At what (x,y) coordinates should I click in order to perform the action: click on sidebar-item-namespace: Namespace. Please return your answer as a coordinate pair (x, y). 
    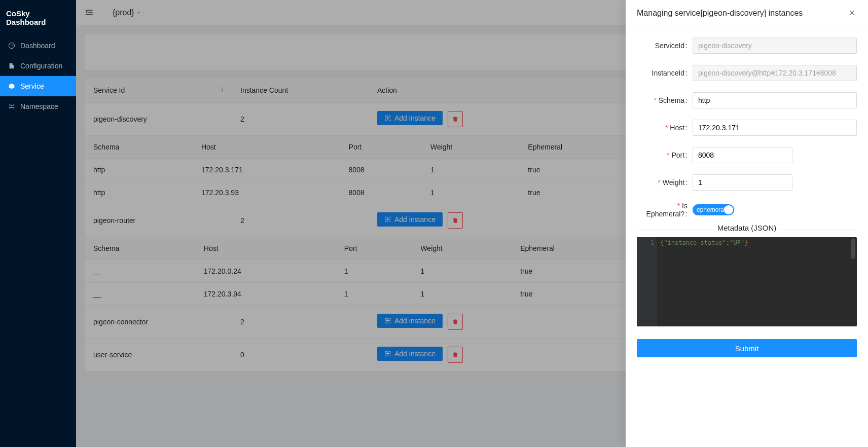
    Looking at the image, I should click on (38, 106).